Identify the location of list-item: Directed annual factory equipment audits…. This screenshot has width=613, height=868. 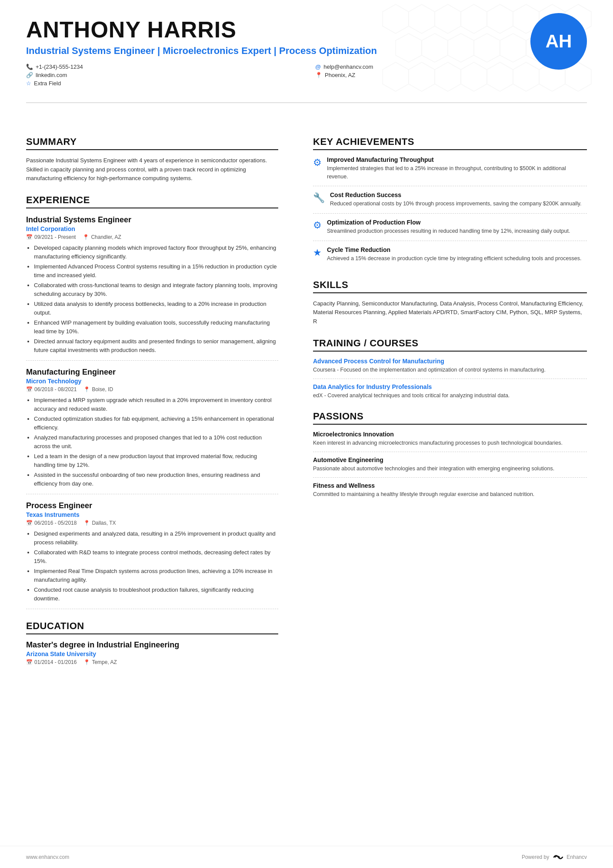
(156, 345).